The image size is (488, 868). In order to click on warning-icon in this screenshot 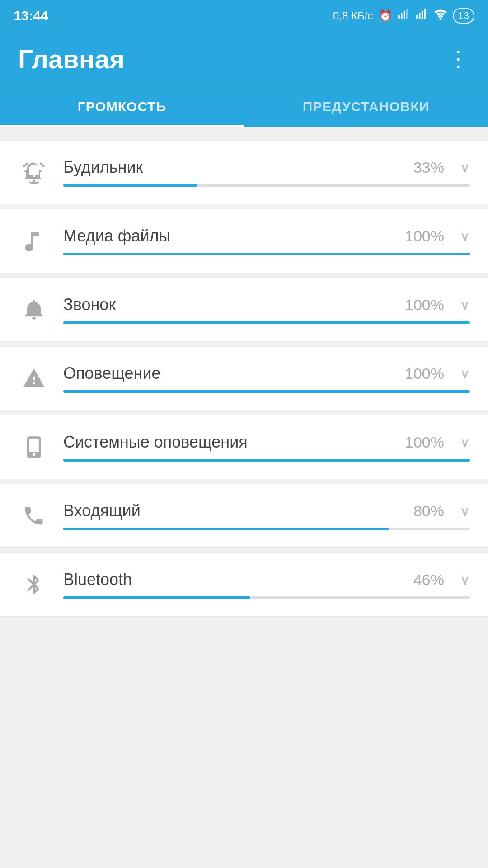, I will do `click(34, 378)`.